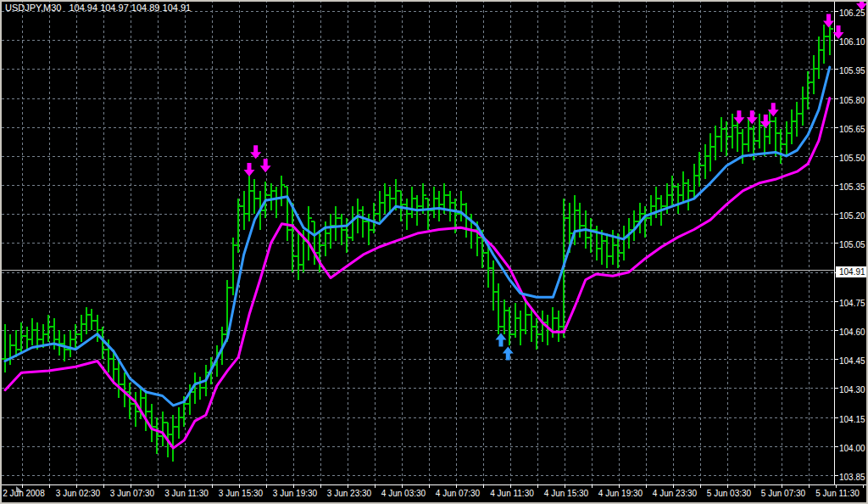  Describe the element at coordinates (852, 272) in the screenshot. I see `current-price-label: 104.91` at that location.